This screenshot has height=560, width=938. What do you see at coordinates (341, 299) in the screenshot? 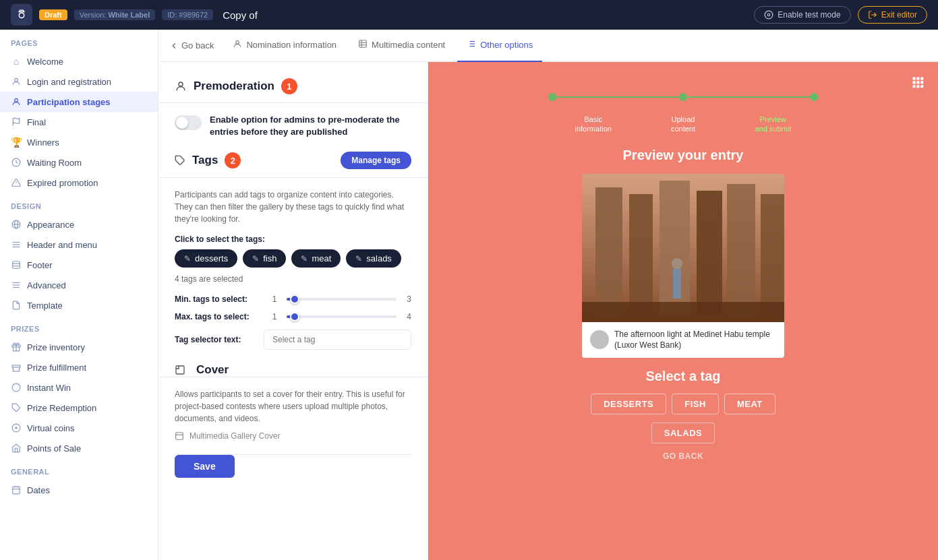
I see `min-tags-slider` at bounding box center [341, 299].